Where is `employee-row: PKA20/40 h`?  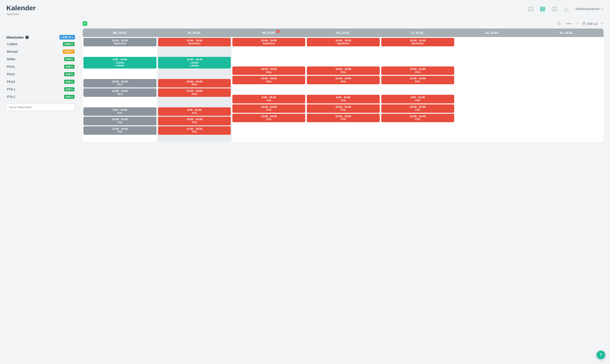
employee-row: PKA20/40 h is located at coordinates (41, 74).